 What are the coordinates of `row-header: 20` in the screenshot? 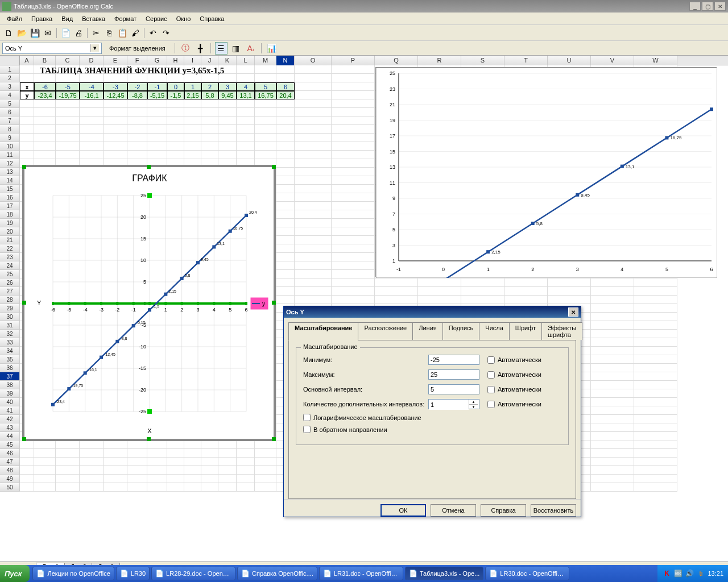 It's located at (10, 232).